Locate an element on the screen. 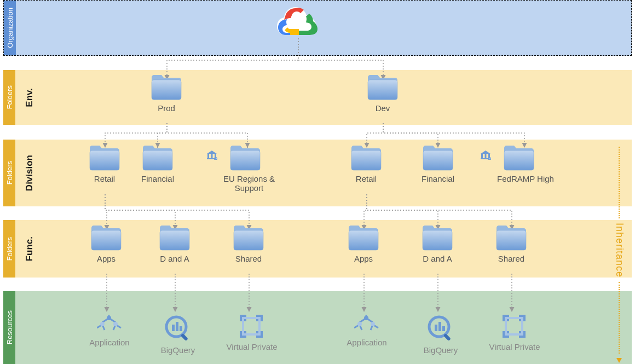 This screenshot has height=364, width=635. func-row-label: Func. is located at coordinates (30, 249).